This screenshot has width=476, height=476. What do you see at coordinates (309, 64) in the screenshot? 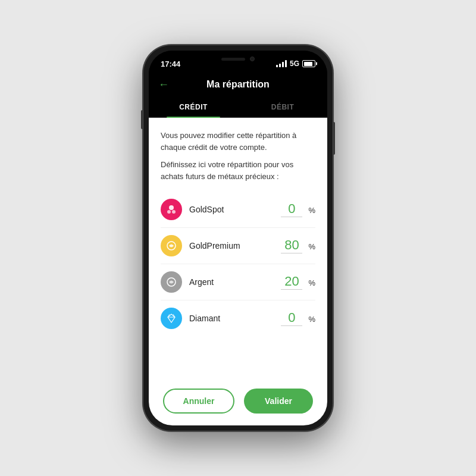
I see `battery-icon` at bounding box center [309, 64].